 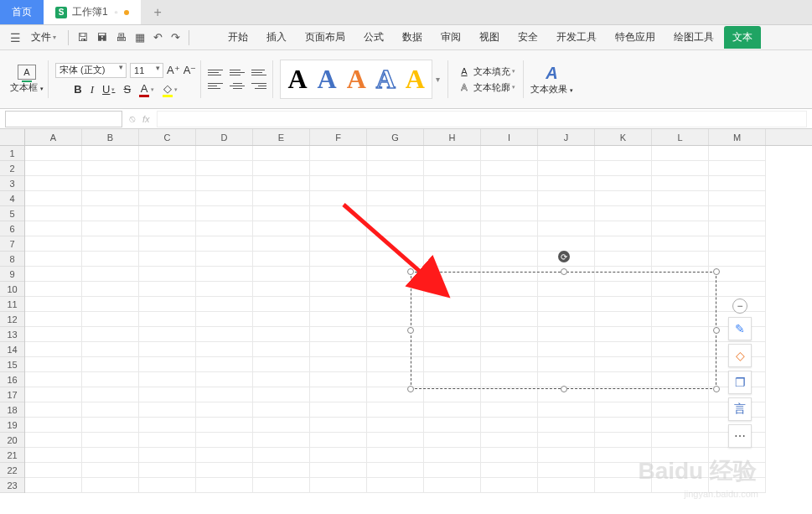 I want to click on name-box, so click(x=64, y=119).